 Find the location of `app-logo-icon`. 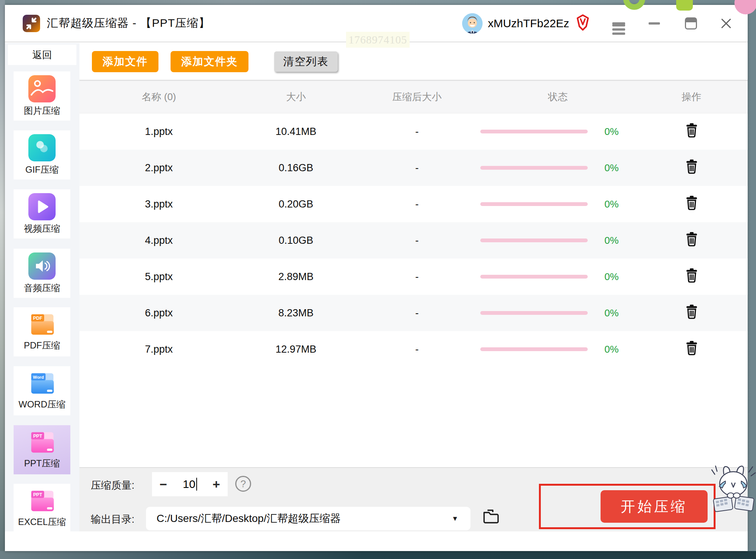

app-logo-icon is located at coordinates (31, 23).